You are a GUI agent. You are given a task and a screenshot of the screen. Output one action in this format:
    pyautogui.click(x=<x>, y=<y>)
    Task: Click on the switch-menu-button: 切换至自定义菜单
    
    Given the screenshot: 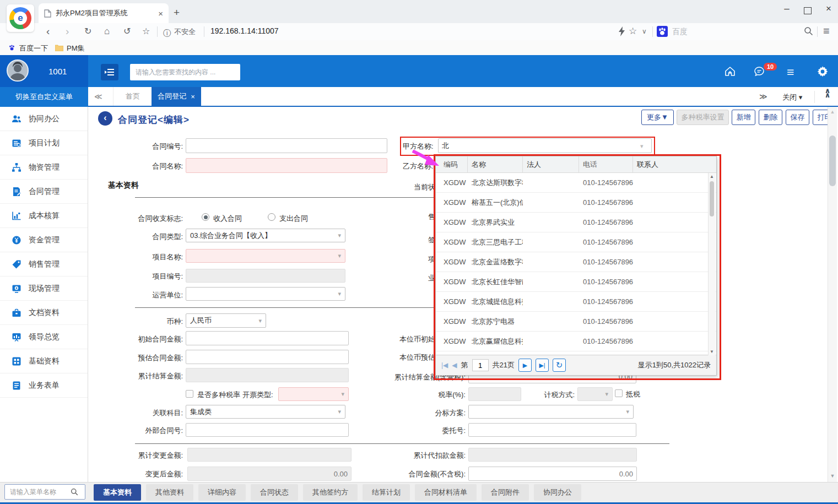 What is the action you would take?
    pyautogui.click(x=44, y=97)
    